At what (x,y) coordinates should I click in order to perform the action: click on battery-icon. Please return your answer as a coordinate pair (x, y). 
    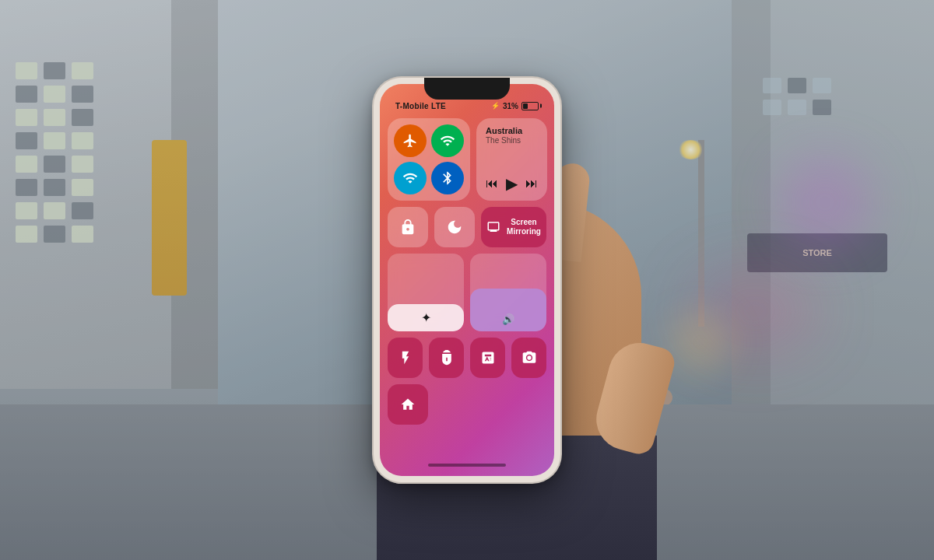
    Looking at the image, I should click on (530, 106).